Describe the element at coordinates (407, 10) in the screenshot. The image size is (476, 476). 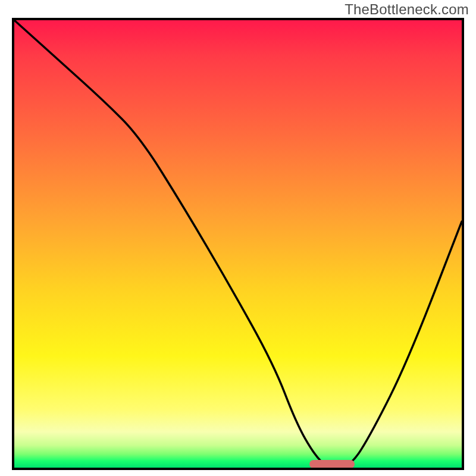
I see `watermark-label: TheBottleneck.com` at that location.